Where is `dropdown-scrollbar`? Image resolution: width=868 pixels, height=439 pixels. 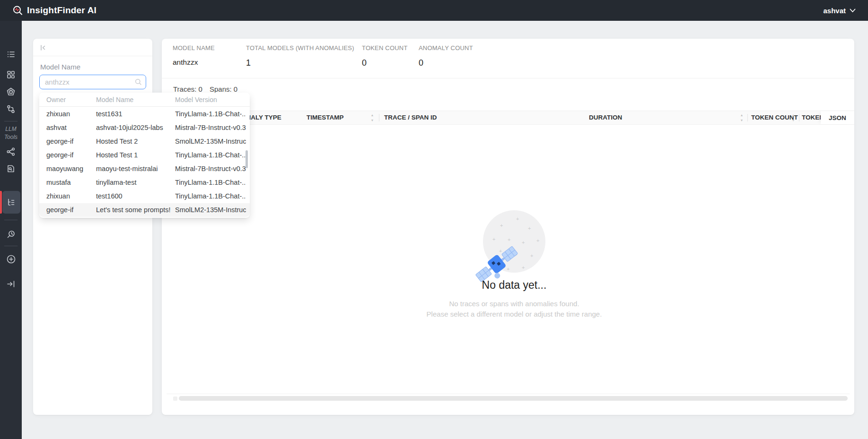
dropdown-scrollbar is located at coordinates (247, 159).